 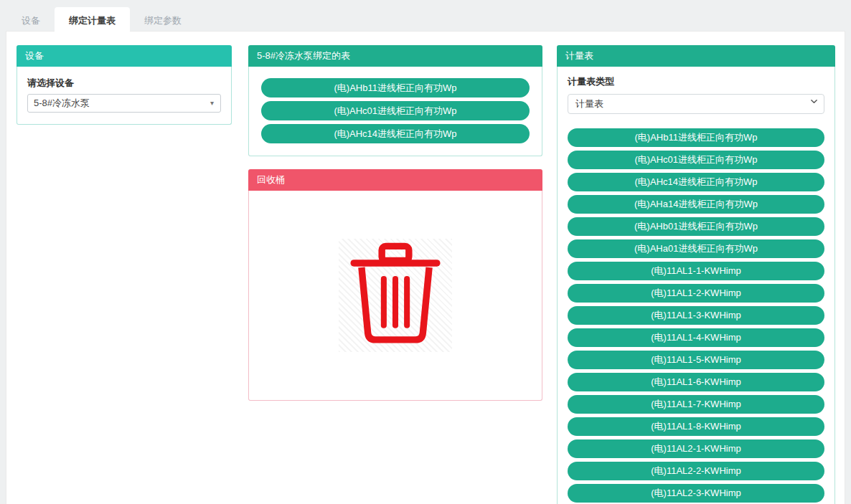 What do you see at coordinates (696, 227) in the screenshot?
I see `meter-pill: (电)AHb01进线柜正向有功Wp` at bounding box center [696, 227].